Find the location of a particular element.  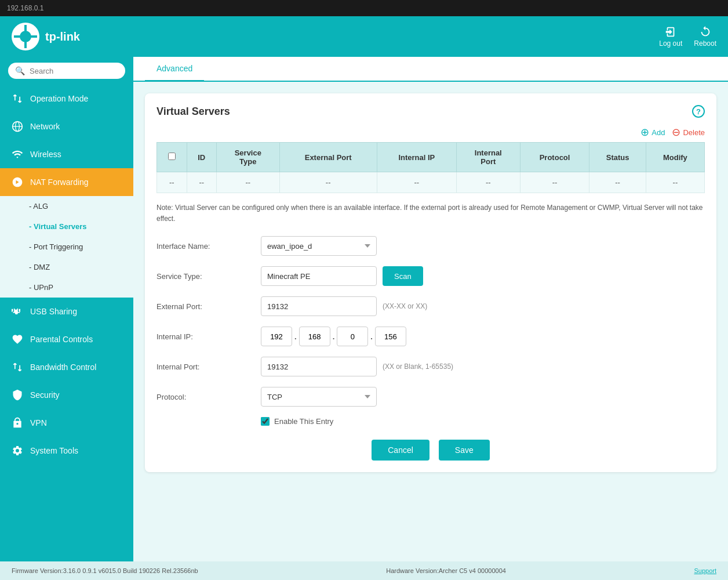

sidebar-item-network: Network is located at coordinates (67, 126).